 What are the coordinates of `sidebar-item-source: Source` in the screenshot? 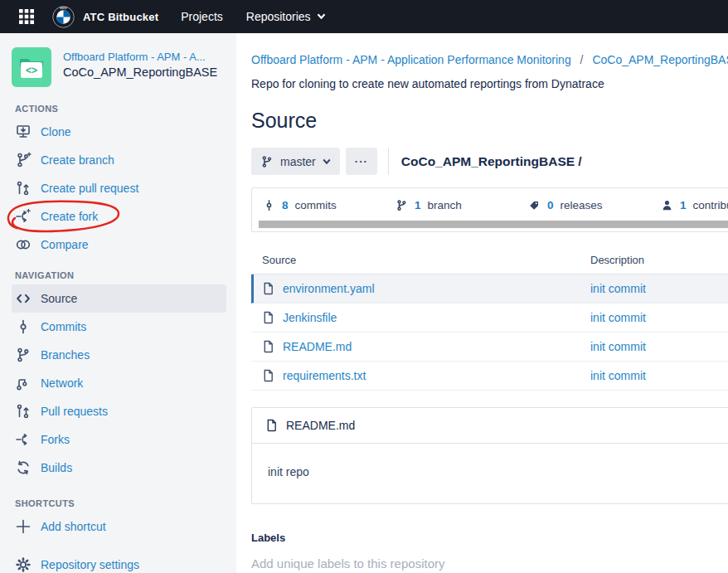 It's located at (119, 299).